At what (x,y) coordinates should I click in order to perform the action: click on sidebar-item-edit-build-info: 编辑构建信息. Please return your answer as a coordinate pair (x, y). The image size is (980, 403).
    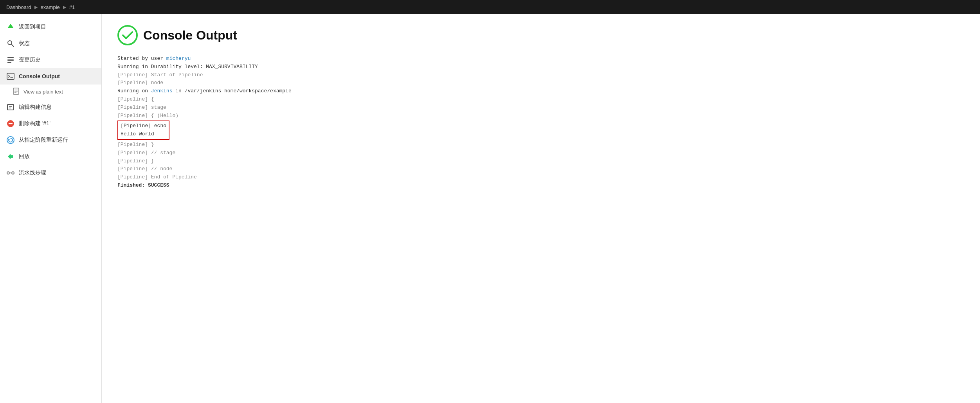
    Looking at the image, I should click on (51, 107).